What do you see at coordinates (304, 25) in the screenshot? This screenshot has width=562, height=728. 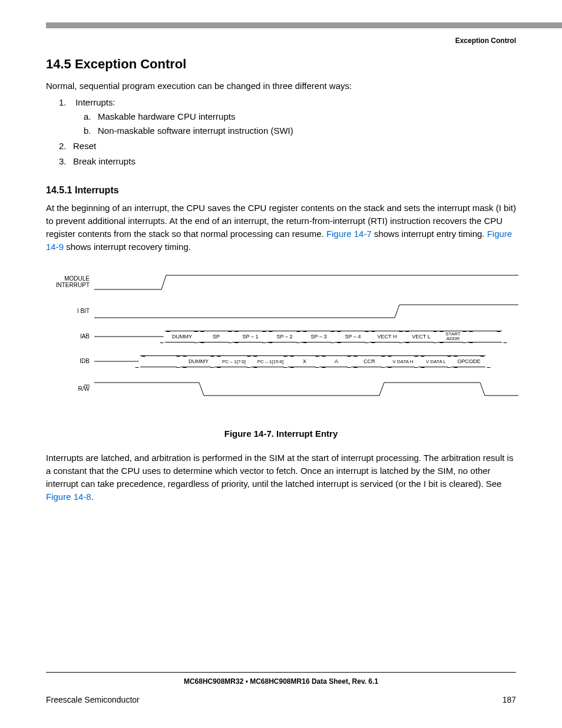 I see `top-accent-bar` at bounding box center [304, 25].